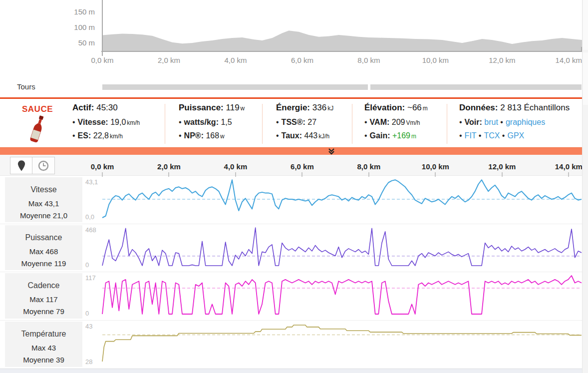 This screenshot has height=373, width=588. What do you see at coordinates (95, 108) in the screenshot?
I see `stat-heading: Actif: 45:30` at bounding box center [95, 108].